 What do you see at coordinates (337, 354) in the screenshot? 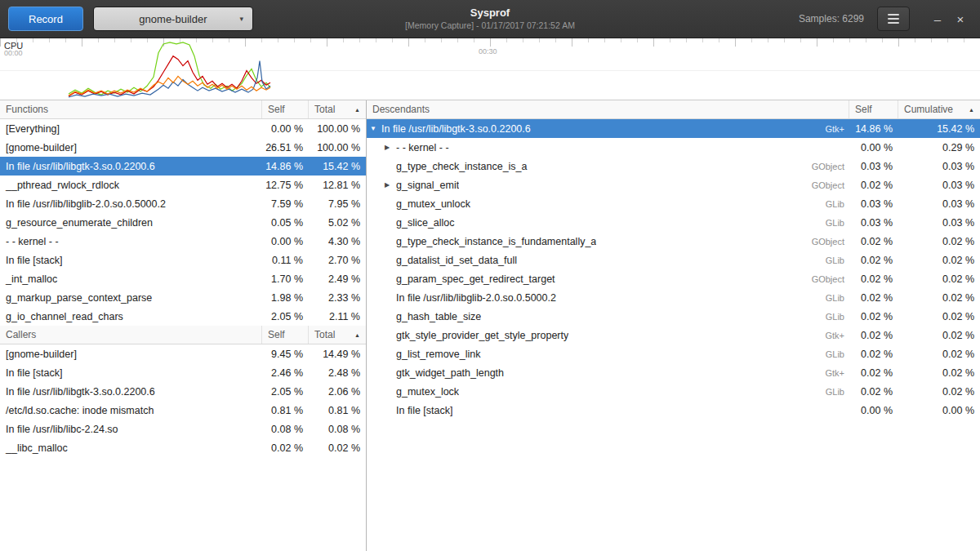
I see `caller-total: 14.49 %` at bounding box center [337, 354].